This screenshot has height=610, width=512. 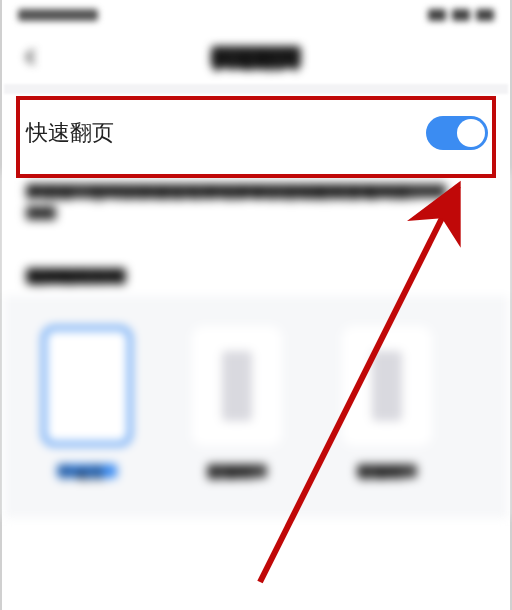 I want to click on page-mode-option-1: 平铺页, so click(x=87, y=402).